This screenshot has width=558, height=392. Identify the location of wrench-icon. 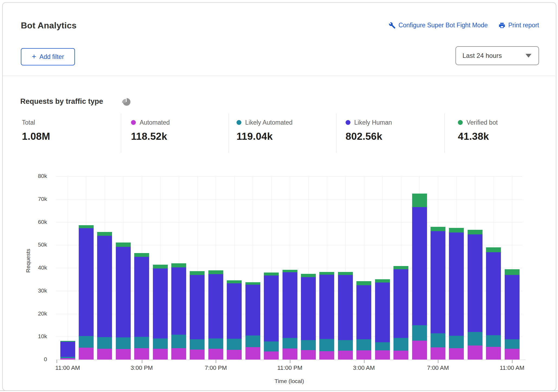
(392, 25).